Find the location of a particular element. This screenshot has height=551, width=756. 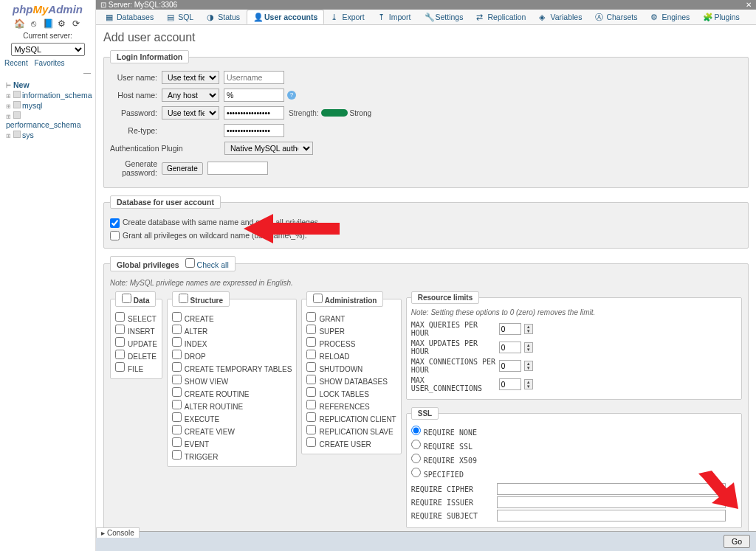

docs-icon: 📘 is located at coordinates (48, 24).